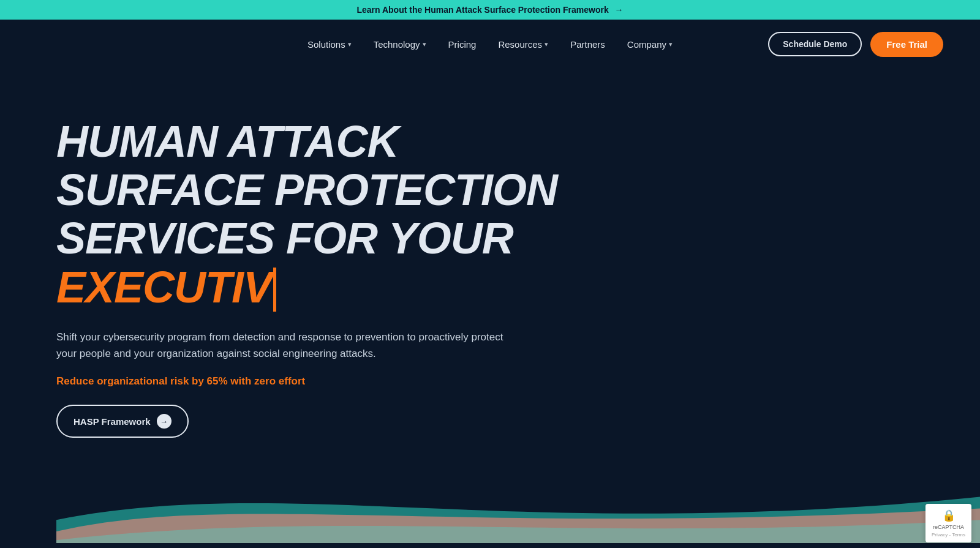 The image size is (980, 551). I want to click on wave-svg, so click(518, 503).